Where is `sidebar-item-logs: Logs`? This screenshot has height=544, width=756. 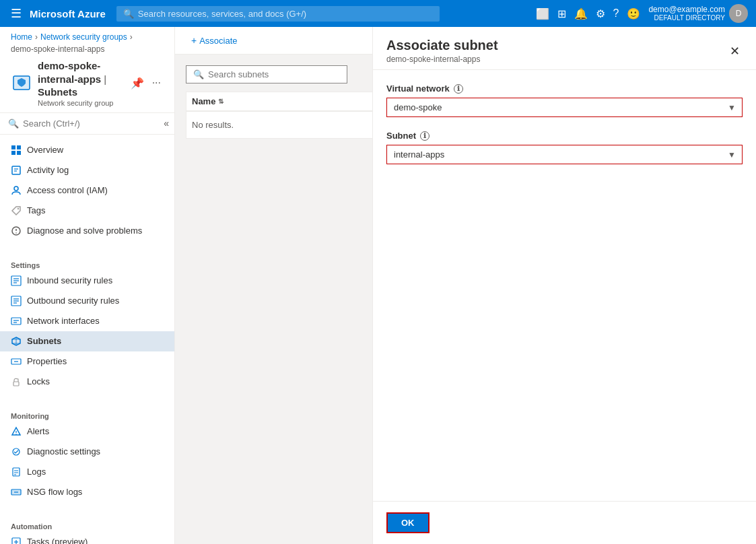
sidebar-item-logs: Logs is located at coordinates (88, 472).